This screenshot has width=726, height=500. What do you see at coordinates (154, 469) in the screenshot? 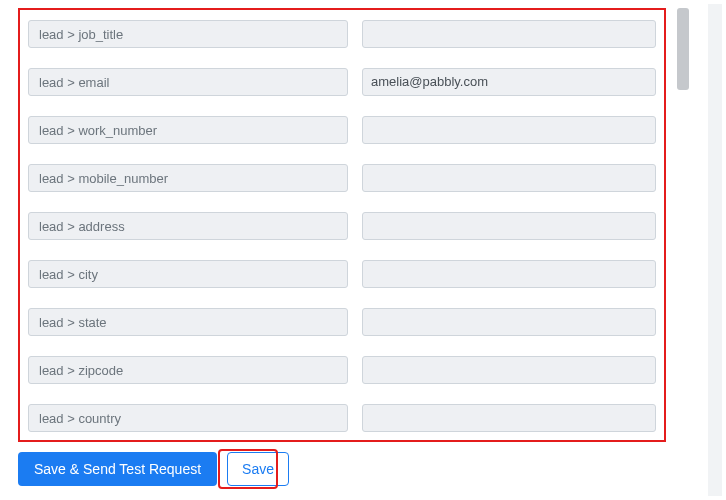
I see `action-button-row: Save & Send Test Request Save` at bounding box center [154, 469].